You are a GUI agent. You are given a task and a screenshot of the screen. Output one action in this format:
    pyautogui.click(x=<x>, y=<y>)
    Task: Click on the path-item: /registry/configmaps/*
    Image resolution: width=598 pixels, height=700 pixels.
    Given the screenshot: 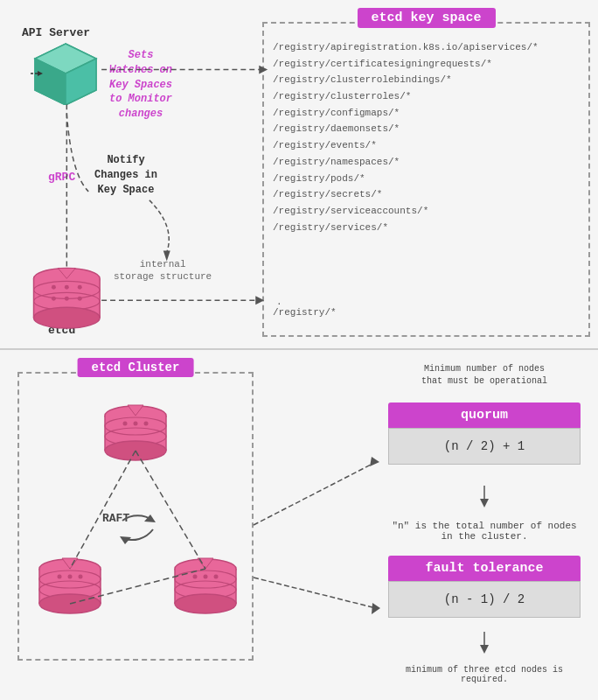 What is the action you would take?
    pyautogui.click(x=406, y=114)
    